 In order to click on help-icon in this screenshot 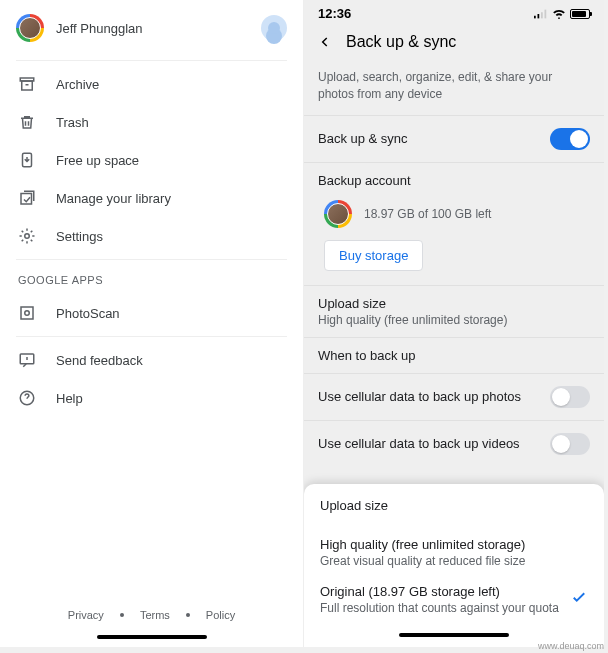, I will do `click(27, 398)`.